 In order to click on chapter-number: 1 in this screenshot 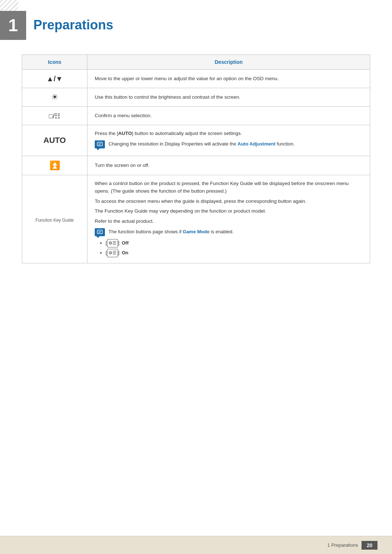, I will do `click(13, 25)`.